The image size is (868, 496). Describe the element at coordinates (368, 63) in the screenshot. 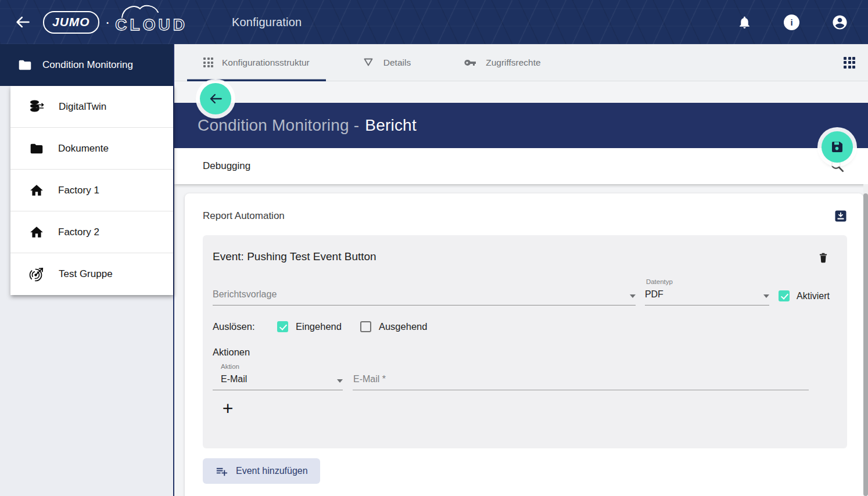

I see `filter-icon` at that location.